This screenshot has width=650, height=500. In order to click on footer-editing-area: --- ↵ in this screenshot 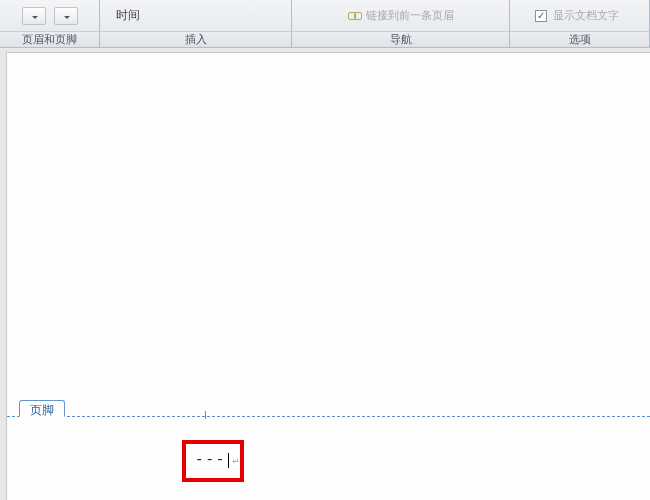, I will do `click(218, 460)`.